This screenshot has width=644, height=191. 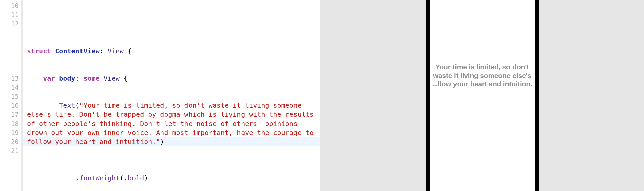 I want to click on line-number: 16, so click(x=12, y=105).